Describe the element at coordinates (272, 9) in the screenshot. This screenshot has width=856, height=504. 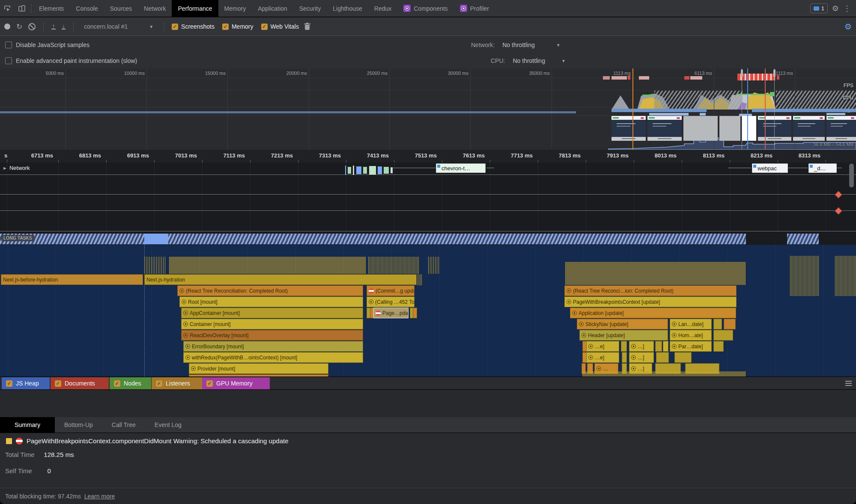
I see `tab-application: Application` at that location.